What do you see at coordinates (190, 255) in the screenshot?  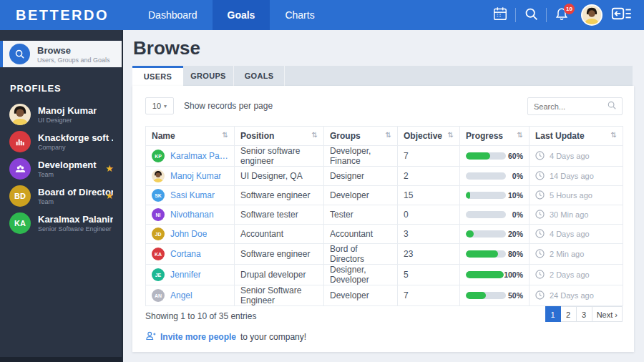 I see `cell-name: KACortana` at bounding box center [190, 255].